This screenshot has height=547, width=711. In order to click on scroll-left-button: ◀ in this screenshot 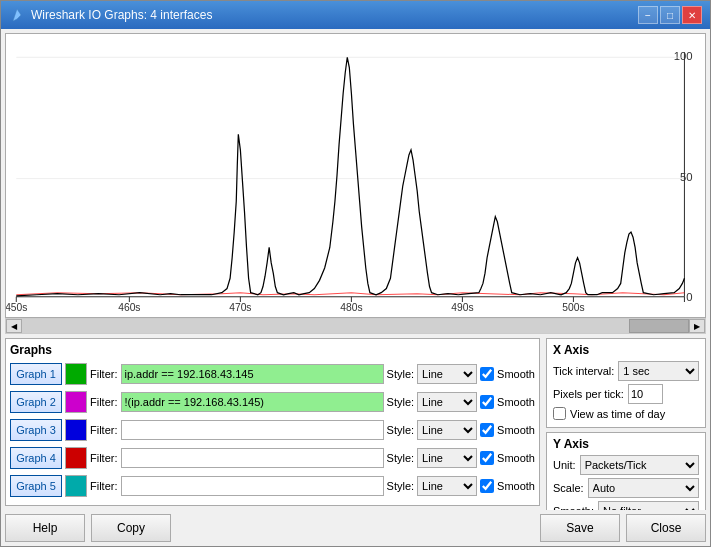, I will do `click(14, 326)`.